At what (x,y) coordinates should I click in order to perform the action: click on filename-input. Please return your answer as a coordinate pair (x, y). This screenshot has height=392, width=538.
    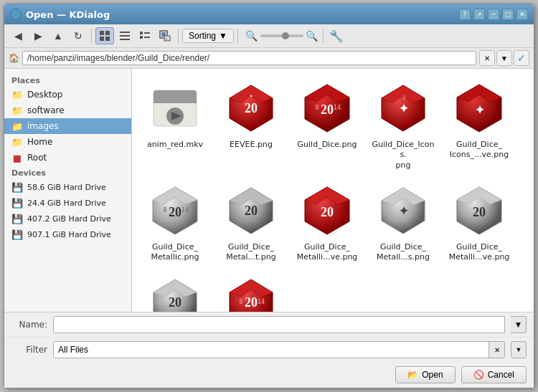
    Looking at the image, I should click on (279, 325).